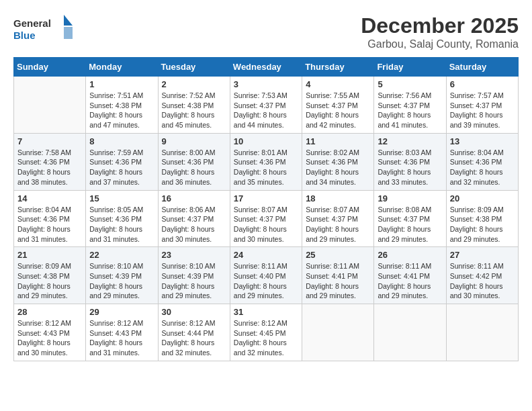  I want to click on day-info: Sunrise: 7:56 AM Sunset: 4:37 PM Dayligh…, so click(410, 110).